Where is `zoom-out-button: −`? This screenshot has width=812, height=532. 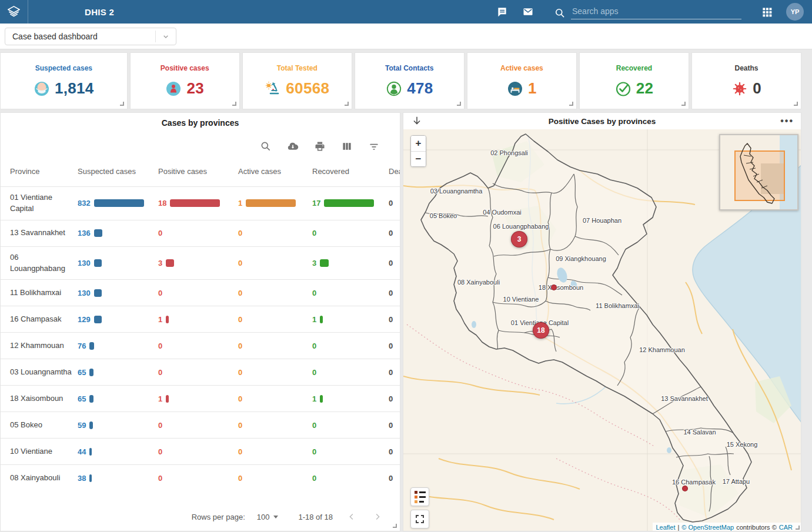
zoom-out-button: − is located at coordinates (419, 159).